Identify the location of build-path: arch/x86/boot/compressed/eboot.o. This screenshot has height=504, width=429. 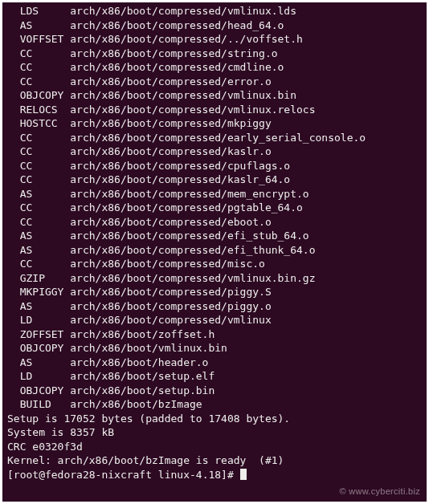
(165, 222).